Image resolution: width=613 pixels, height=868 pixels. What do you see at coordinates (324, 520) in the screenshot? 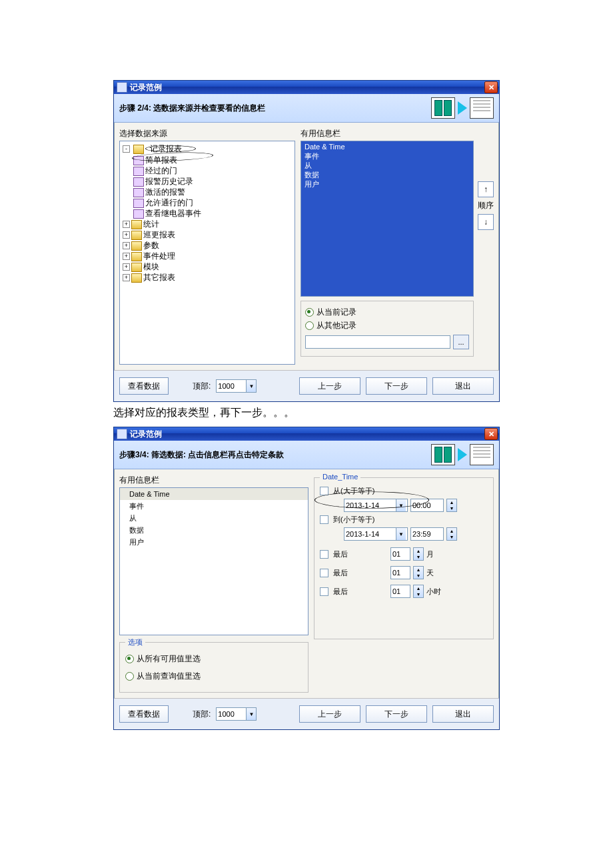
I see `to-checkbox` at bounding box center [324, 520].